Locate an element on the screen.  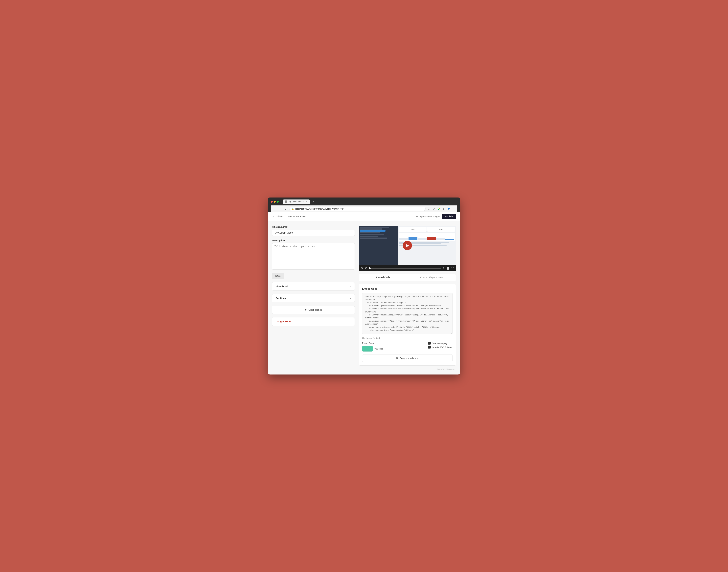
color-hex-value: #50c9a5 is located at coordinates (379, 349).